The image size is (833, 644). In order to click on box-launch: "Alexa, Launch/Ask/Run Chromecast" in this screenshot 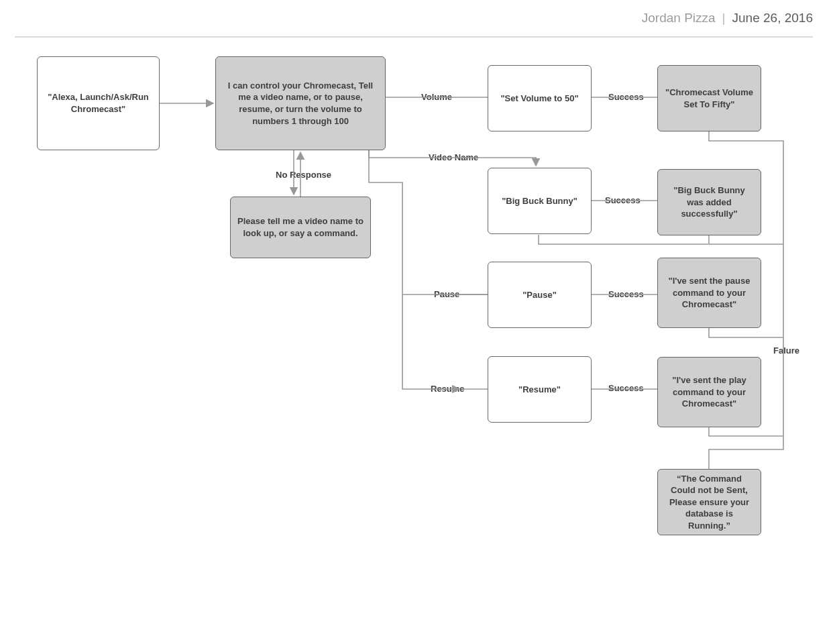, I will do `click(98, 103)`.